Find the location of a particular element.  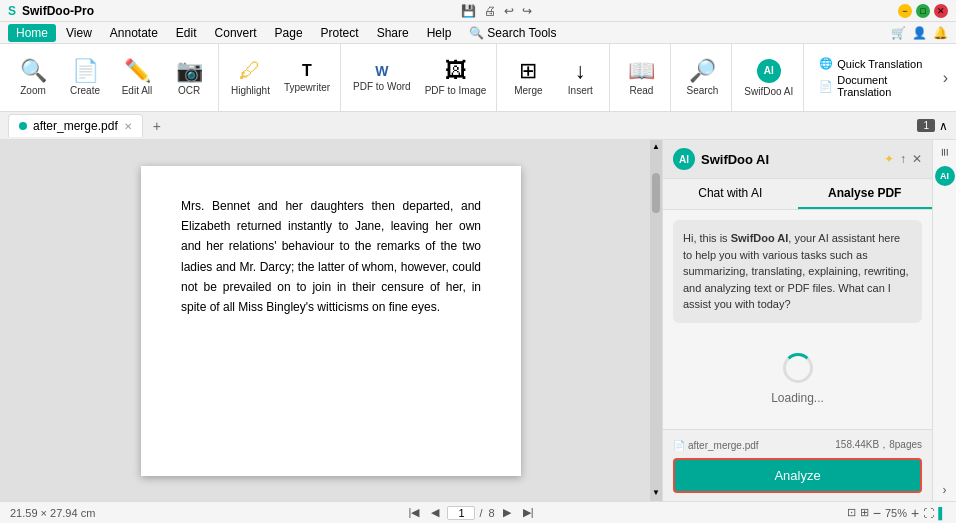

cart-icon: 🛒 is located at coordinates (898, 33).